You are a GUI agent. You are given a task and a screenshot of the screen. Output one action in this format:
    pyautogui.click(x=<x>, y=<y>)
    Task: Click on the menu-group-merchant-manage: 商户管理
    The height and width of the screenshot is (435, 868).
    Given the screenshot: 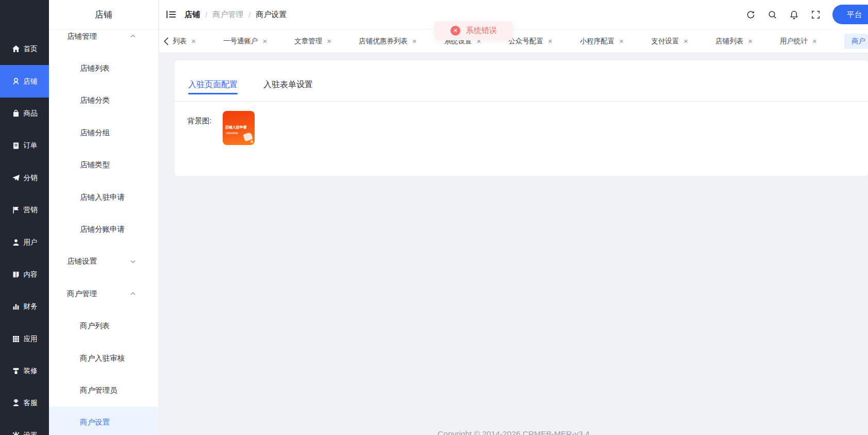 What is the action you would take?
    pyautogui.click(x=103, y=294)
    